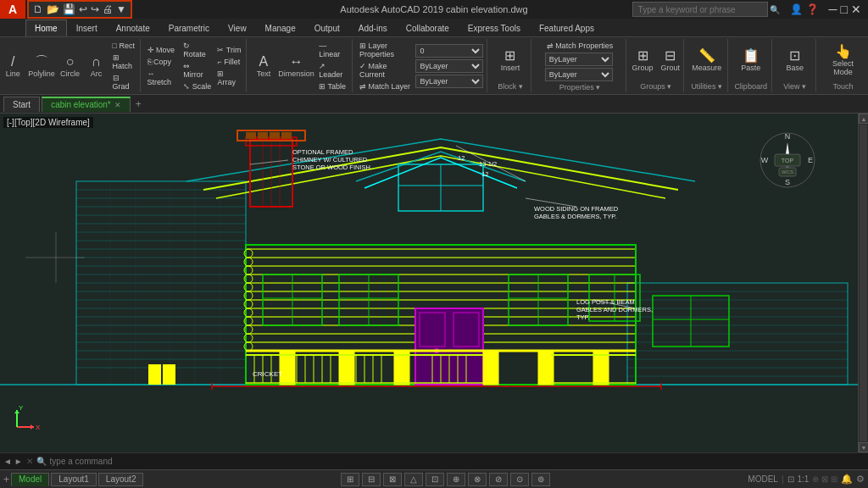  I want to click on btn-gradient: ⊟ Grad, so click(125, 82).